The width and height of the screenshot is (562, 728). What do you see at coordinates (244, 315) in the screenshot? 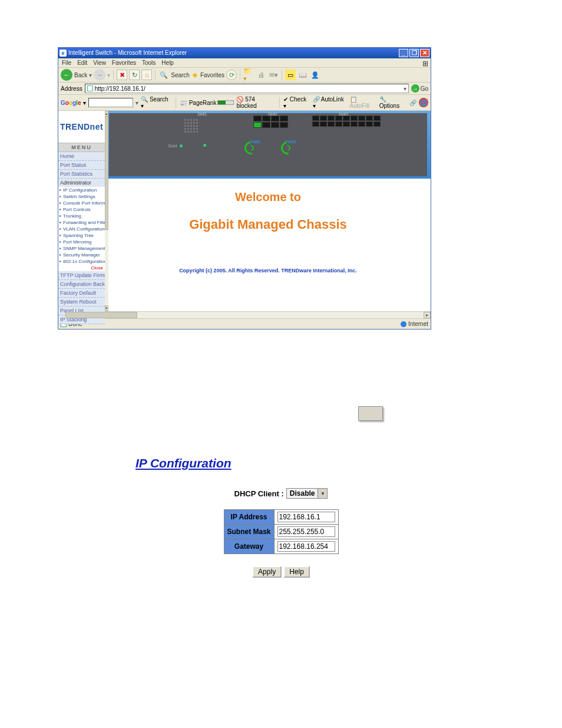
I see `horizontal-scrollbar: ◂ ▸` at bounding box center [244, 315].